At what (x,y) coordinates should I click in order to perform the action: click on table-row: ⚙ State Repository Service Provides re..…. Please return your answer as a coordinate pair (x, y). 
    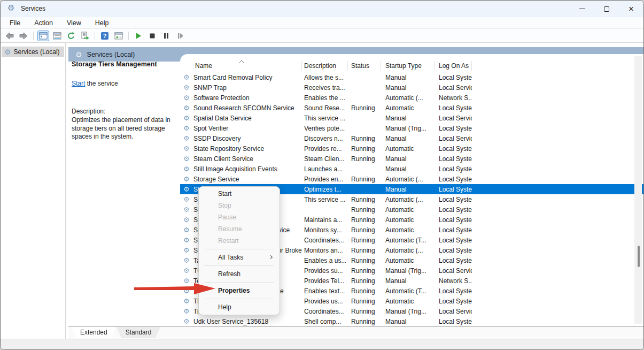
    Looking at the image, I should click on (412, 149).